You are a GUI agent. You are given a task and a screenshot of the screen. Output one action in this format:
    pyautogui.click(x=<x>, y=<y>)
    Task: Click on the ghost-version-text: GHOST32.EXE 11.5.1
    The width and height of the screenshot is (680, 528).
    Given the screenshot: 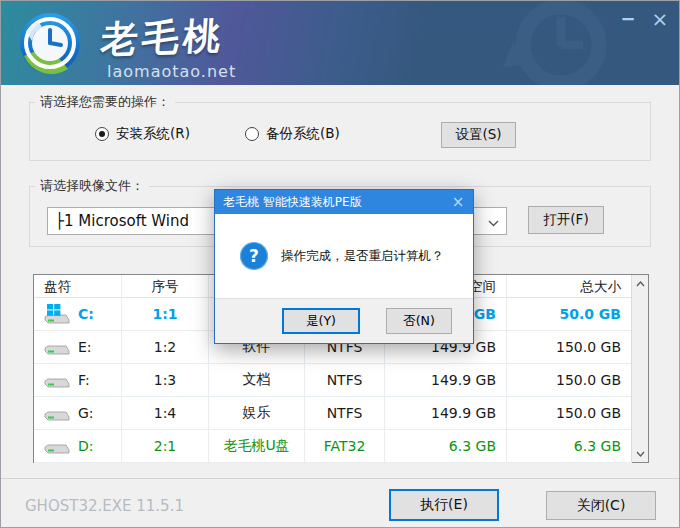 What is the action you would take?
    pyautogui.click(x=104, y=506)
    